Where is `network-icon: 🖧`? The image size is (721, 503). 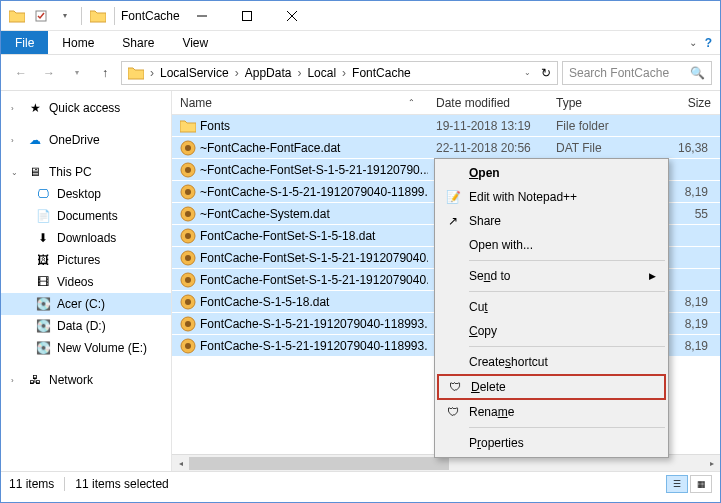
network-icon: 🖧 is located at coordinates (35, 380).